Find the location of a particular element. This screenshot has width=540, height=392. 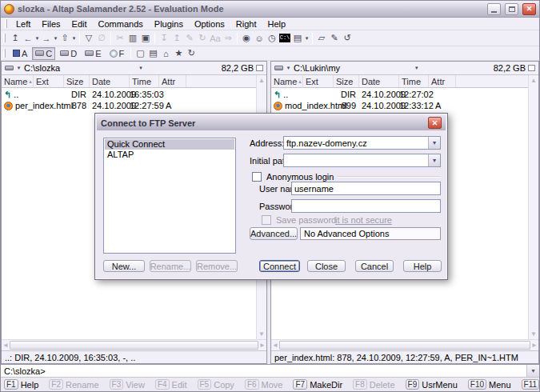

toolbar-grip is located at coordinates (5, 38).